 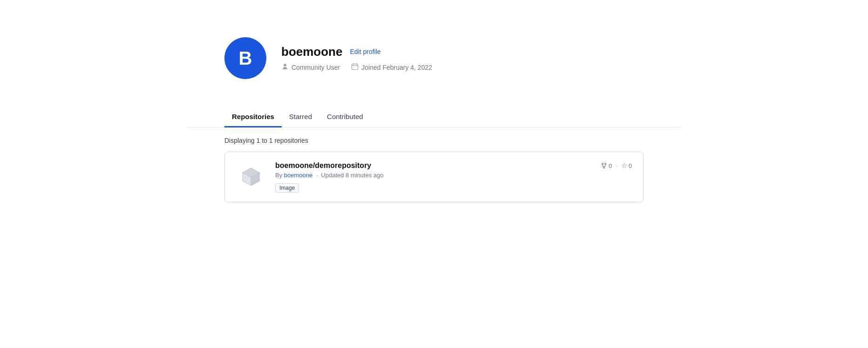 What do you see at coordinates (397, 67) in the screenshot?
I see `joined-label: Joined February 4, 2022` at bounding box center [397, 67].